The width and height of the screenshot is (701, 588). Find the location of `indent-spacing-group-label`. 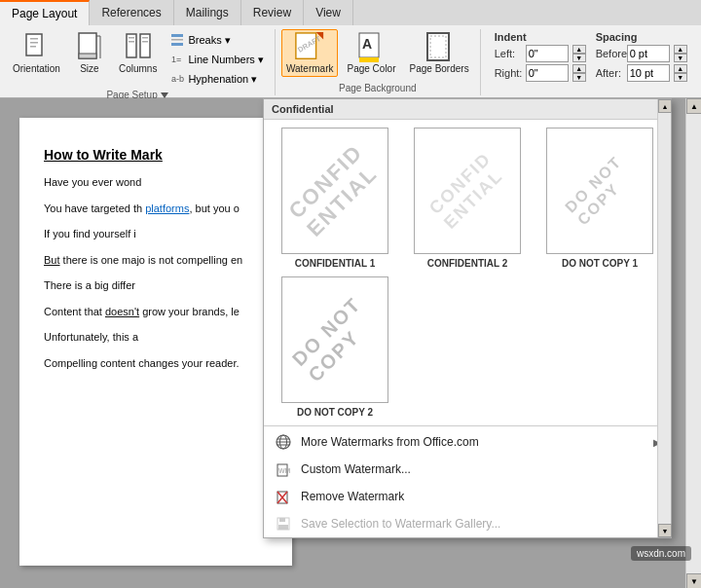

indent-spacing-group-label is located at coordinates (590, 92).